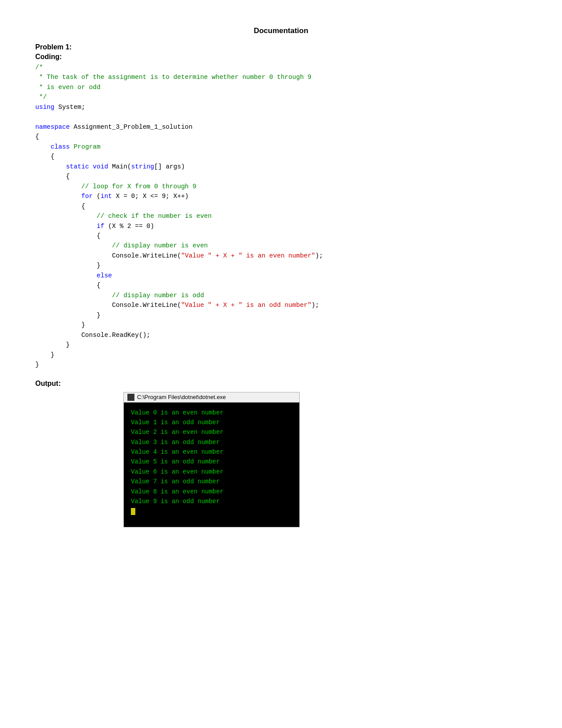 This screenshot has height=728, width=562. Describe the element at coordinates (212, 511) in the screenshot. I see `console-cursor-line` at that location.